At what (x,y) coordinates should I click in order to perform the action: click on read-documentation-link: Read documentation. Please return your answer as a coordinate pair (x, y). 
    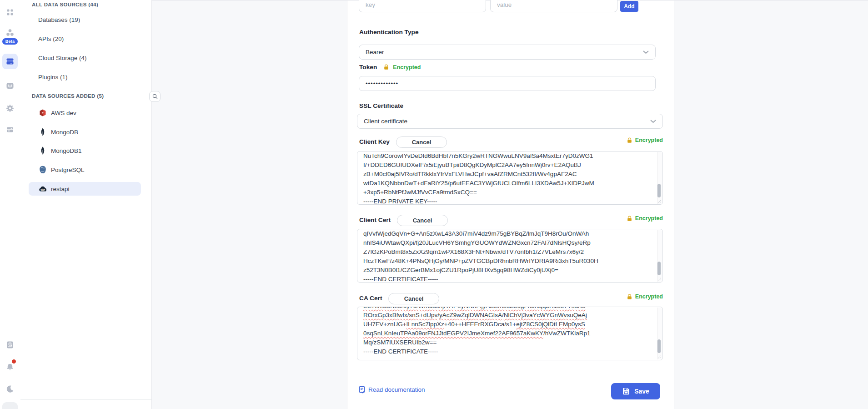
    Looking at the image, I should click on (392, 389).